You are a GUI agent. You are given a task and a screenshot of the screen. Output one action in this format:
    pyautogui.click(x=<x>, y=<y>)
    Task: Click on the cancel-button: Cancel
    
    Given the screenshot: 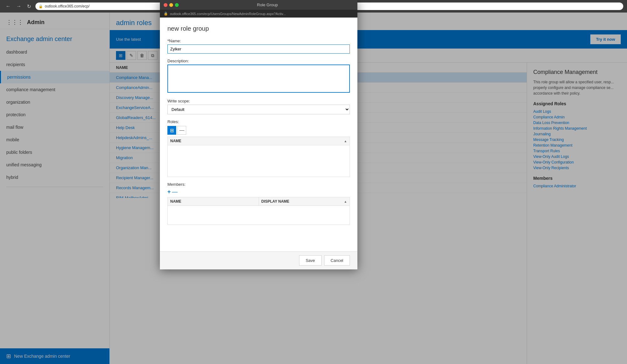 What is the action you would take?
    pyautogui.click(x=337, y=261)
    